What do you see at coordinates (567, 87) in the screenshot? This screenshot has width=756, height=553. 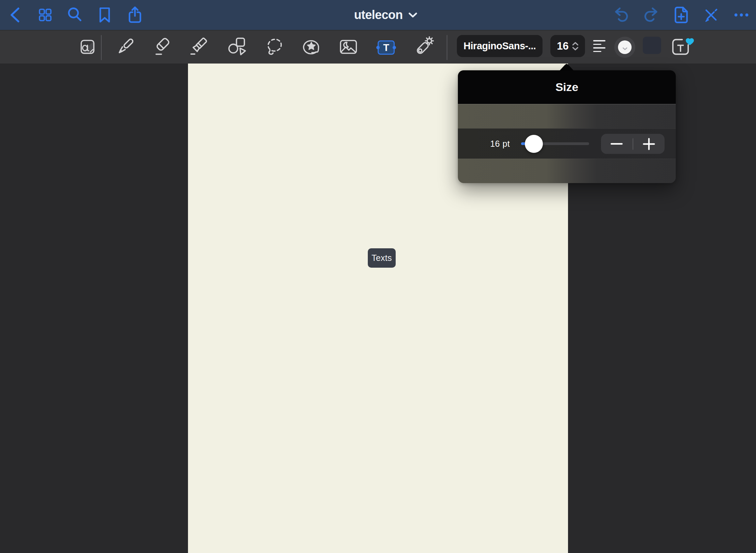 I see `popover-title: Size` at bounding box center [567, 87].